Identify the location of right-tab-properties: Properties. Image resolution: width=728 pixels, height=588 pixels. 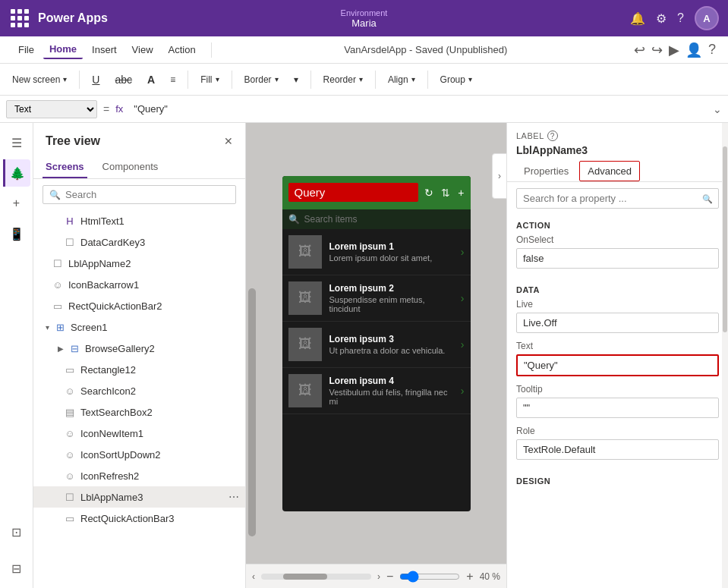
(547, 171).